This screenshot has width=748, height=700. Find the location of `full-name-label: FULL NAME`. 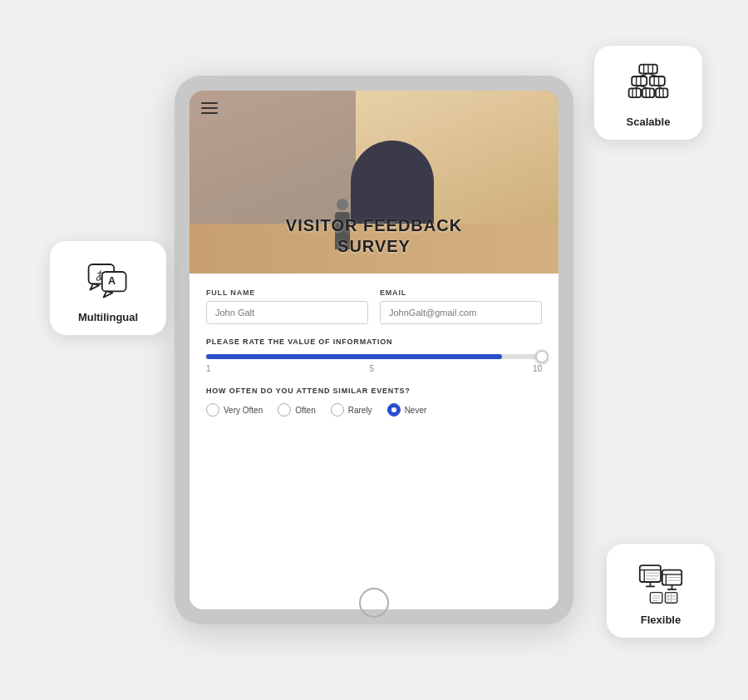

full-name-label: FULL NAME is located at coordinates (288, 293).